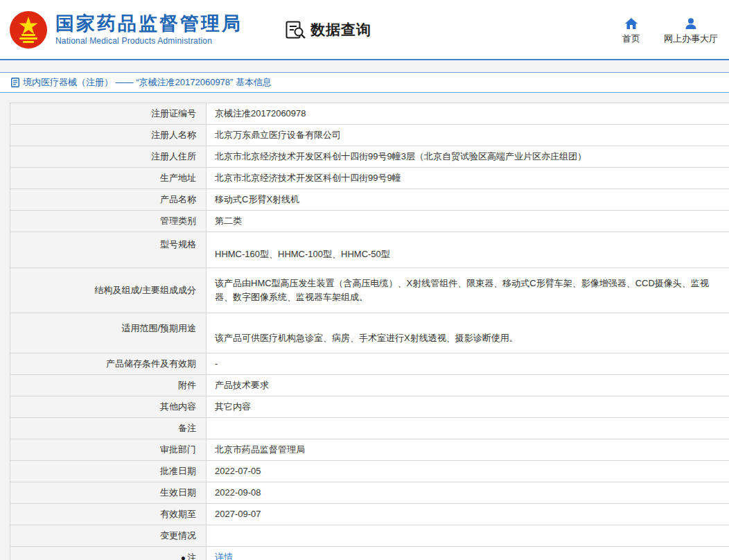 Image resolution: width=729 pixels, height=560 pixels. Describe the element at coordinates (370, 157) in the screenshot. I see `table-row: 注册人住所北京市北京经济技术开发区科创十四街99号9幢3层（北京自贸试验区高端产…` at that location.